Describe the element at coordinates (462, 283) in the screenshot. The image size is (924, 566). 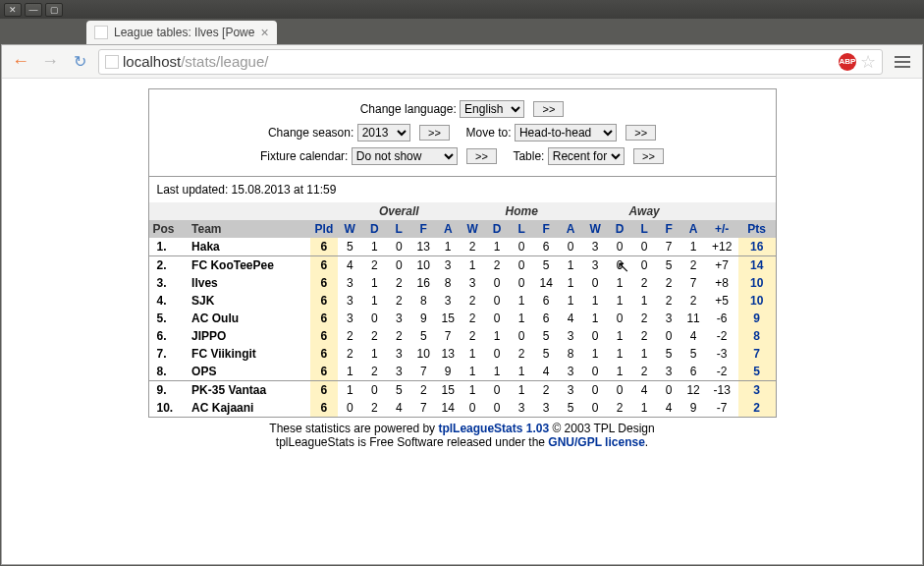
I see `table-row: 3.Ilves631216830014101227+810` at that location.